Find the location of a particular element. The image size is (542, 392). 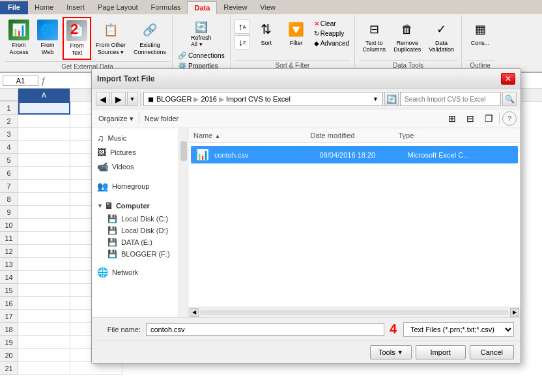

help-button: ? is located at coordinates (509, 119).